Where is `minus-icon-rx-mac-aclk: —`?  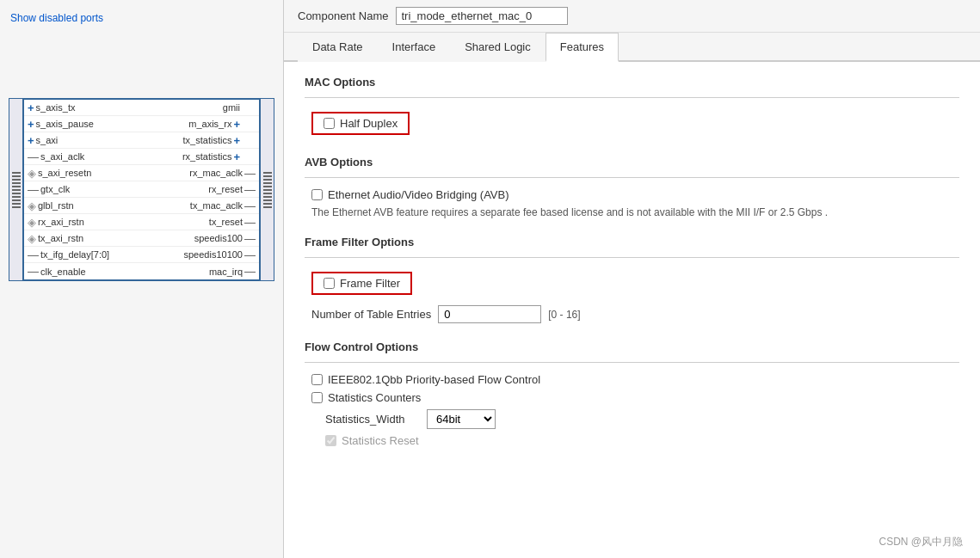
minus-icon-rx-mac-aclk: — is located at coordinates (250, 174).